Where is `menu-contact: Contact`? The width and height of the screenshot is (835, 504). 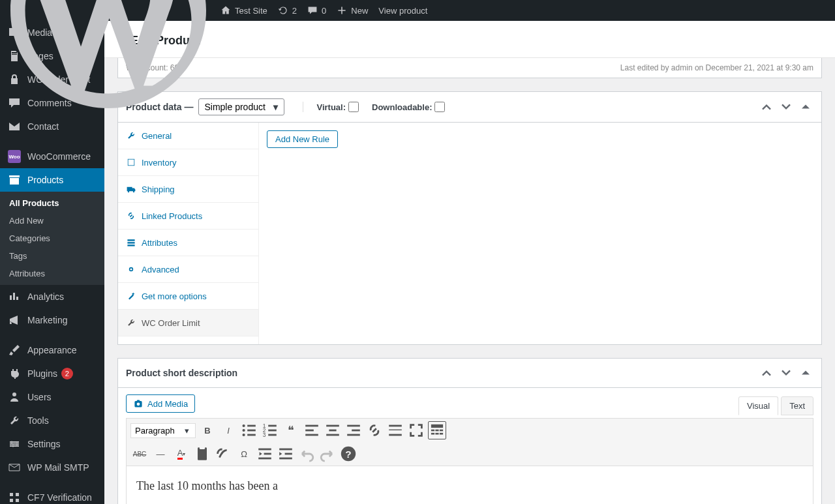 menu-contact: Contact is located at coordinates (52, 126).